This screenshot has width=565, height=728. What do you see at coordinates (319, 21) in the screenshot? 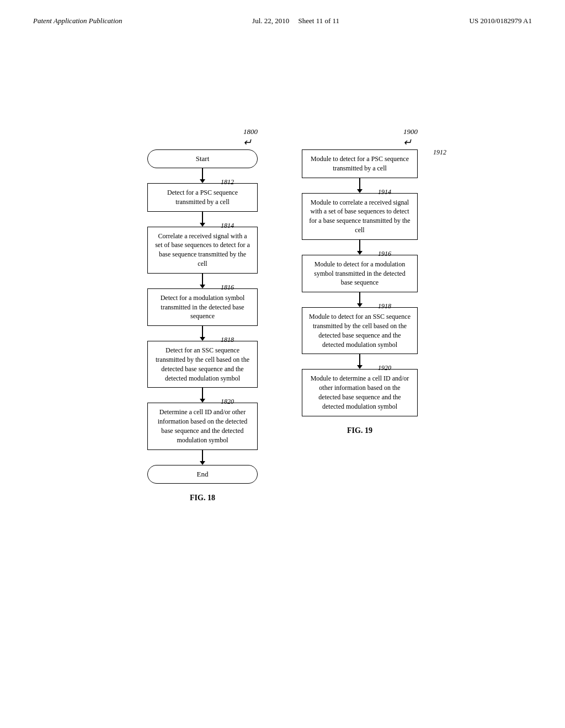
I see `sheet-label: Sheet 11 of 11` at bounding box center [319, 21].